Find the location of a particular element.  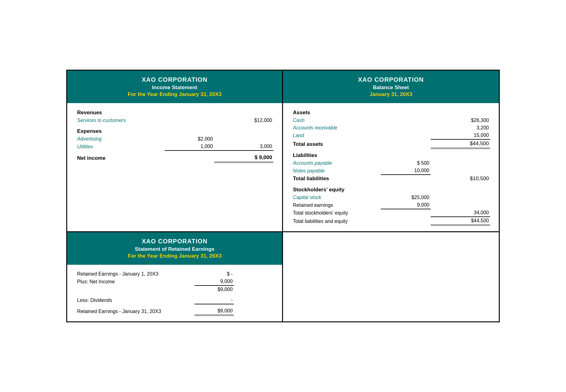

total-assets-row: Total assets $44,500 is located at coordinates (391, 144).